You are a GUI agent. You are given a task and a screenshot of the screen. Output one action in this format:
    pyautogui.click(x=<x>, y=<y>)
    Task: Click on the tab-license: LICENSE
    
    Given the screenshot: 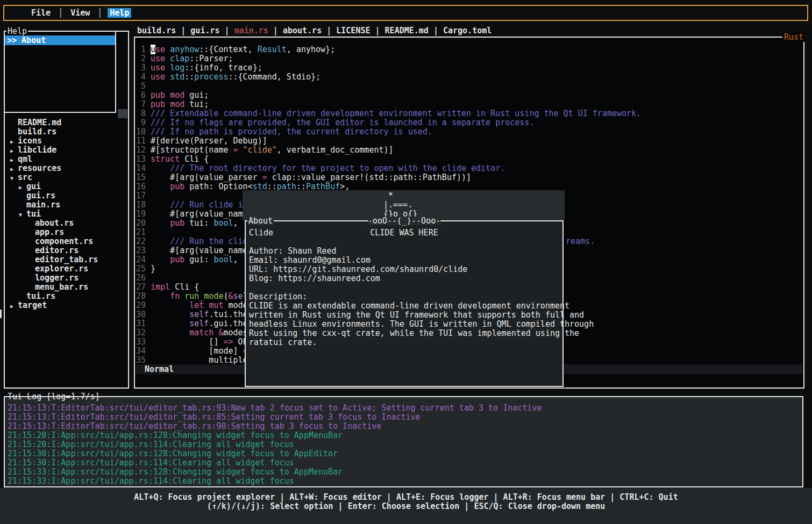 What is the action you would take?
    pyautogui.click(x=353, y=31)
    